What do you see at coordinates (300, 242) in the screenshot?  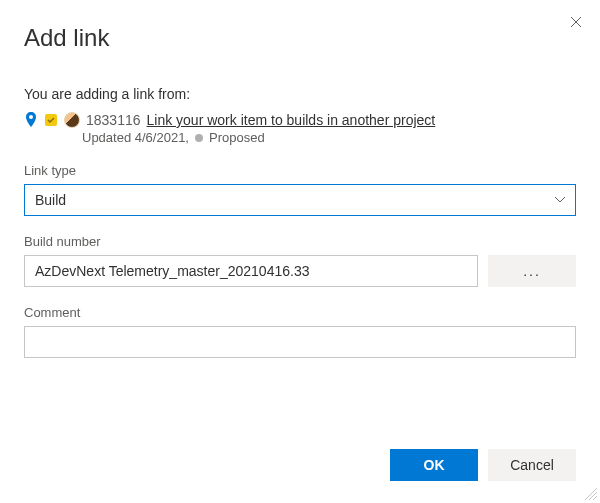 I see `build-number-label: Build number` at bounding box center [300, 242].